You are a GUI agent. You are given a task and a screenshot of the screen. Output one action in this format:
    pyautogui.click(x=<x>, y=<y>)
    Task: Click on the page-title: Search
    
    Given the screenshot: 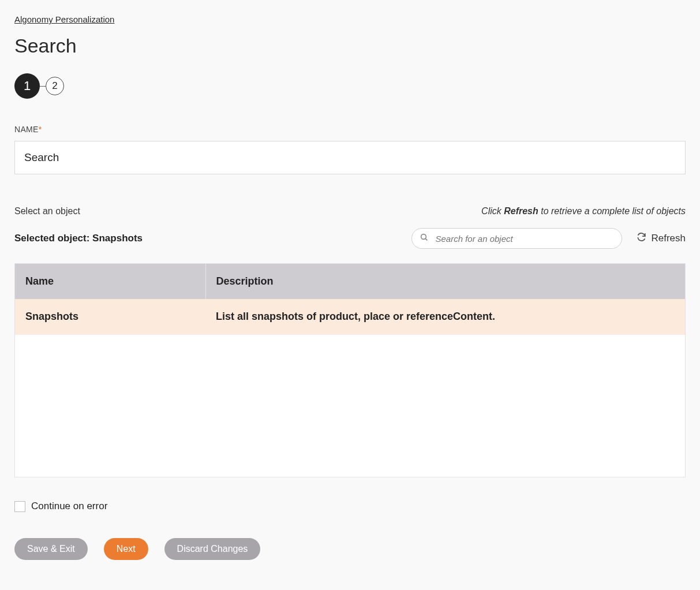 What is the action you would take?
    pyautogui.click(x=350, y=46)
    